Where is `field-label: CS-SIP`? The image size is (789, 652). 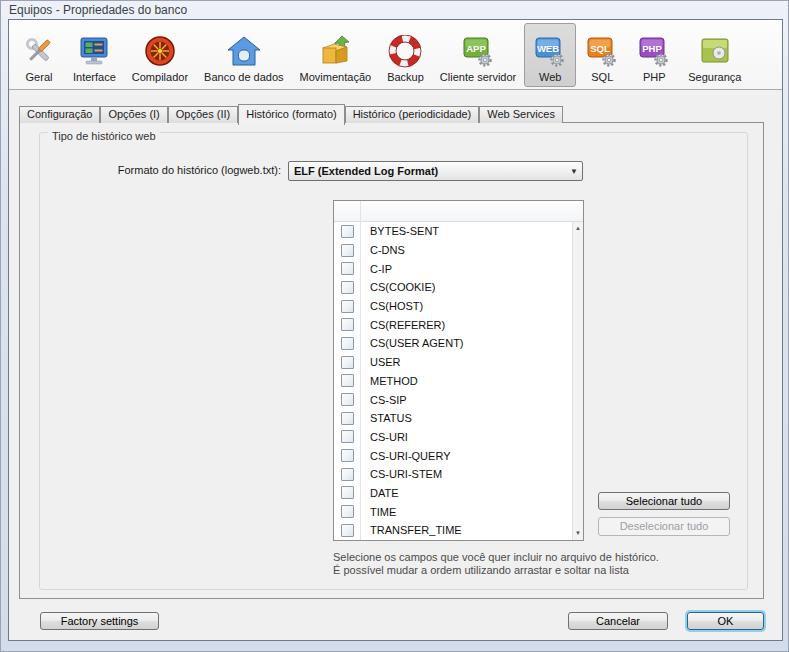 field-label: CS-SIP is located at coordinates (384, 400).